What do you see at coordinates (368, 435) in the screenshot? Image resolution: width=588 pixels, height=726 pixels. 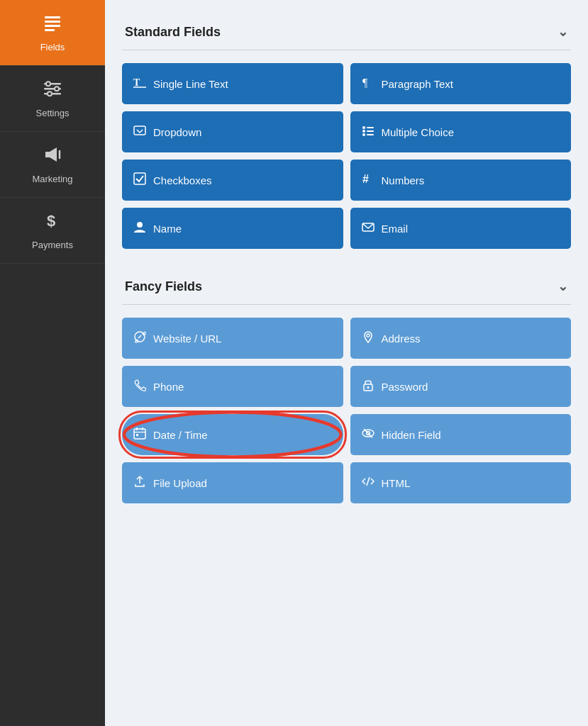 I see `hidden-field-icon` at bounding box center [368, 435].